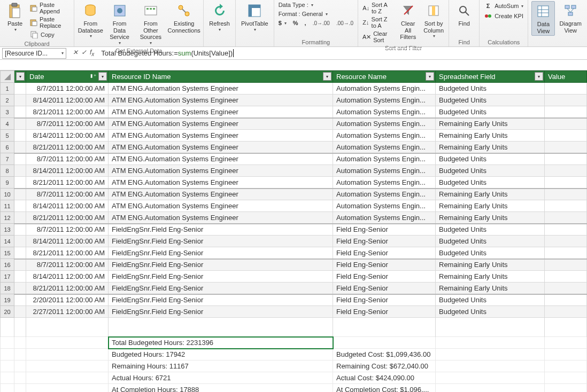 The image size is (587, 392). I want to click on measure-cell-total: Total Budegeted Hours: 2231396, so click(221, 343).